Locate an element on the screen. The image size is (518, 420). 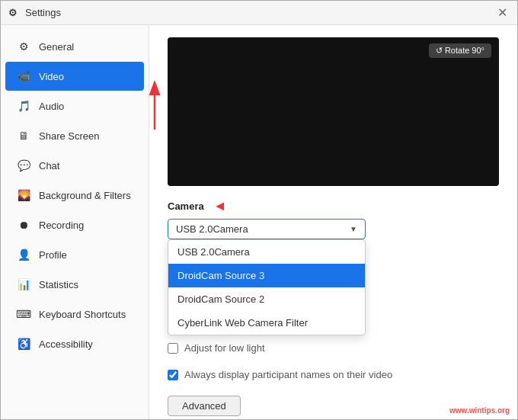
background-label: Background & Filters is located at coordinates (85, 195).